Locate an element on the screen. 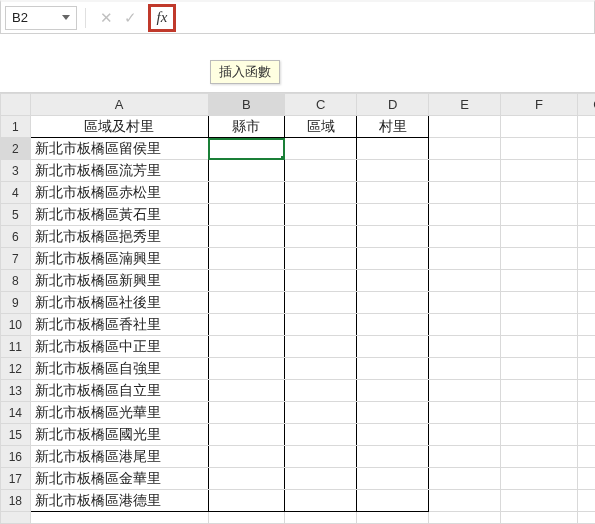 The width and height of the screenshot is (595, 524). row-header: 1 is located at coordinates (16, 127).